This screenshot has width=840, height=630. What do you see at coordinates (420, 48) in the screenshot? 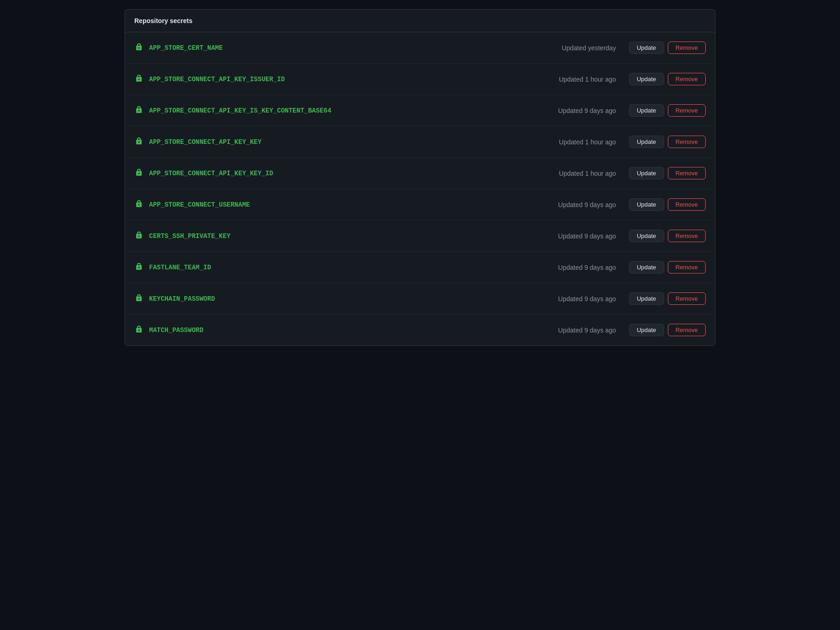
I see `table-row: APP_STORE_CERT_NAME Updated yesterday Up…` at bounding box center [420, 48].